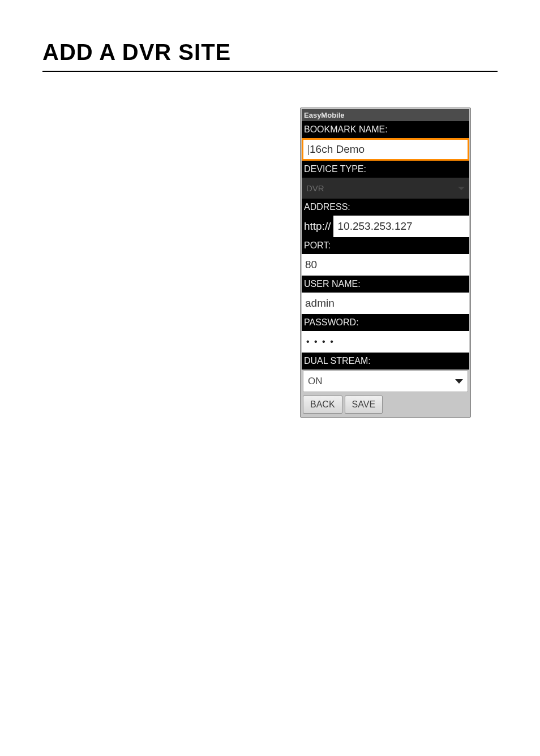  What do you see at coordinates (401, 226) in the screenshot?
I see `address-input-wrap` at bounding box center [401, 226].